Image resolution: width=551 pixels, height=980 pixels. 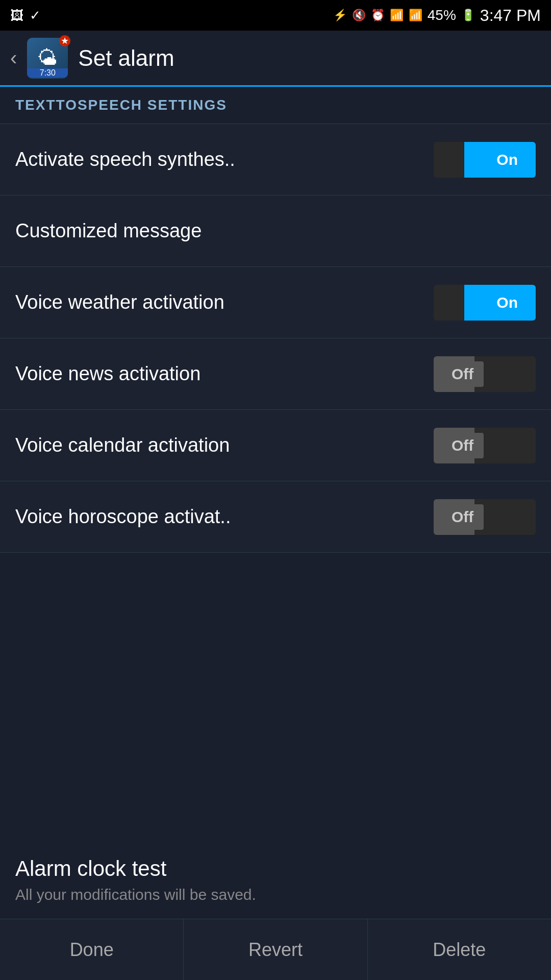 I want to click on setting-item-voice-horoscope: Voice horoscope activat.. Off, so click(x=276, y=517).